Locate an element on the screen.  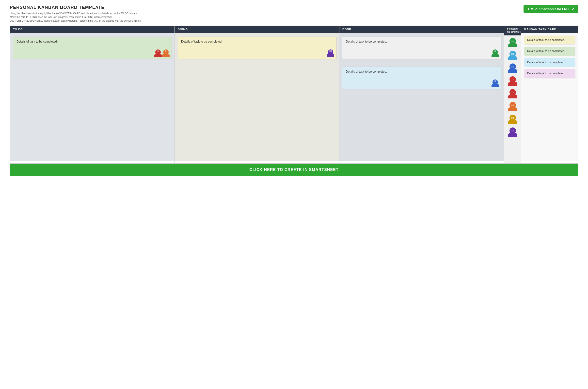
person-6-label: XX is located at coordinates (513, 105).